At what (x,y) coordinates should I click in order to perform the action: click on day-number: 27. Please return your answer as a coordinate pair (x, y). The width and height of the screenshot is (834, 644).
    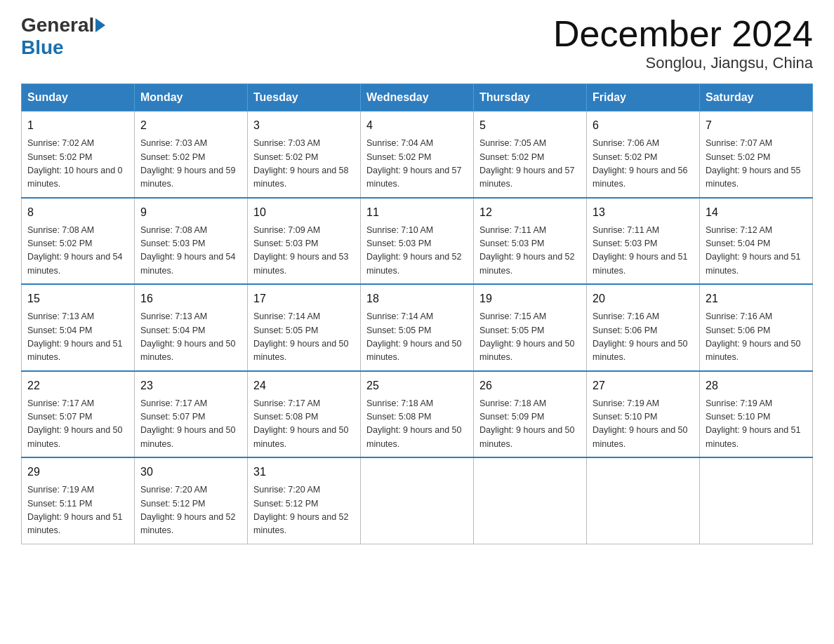
    Looking at the image, I should click on (643, 386).